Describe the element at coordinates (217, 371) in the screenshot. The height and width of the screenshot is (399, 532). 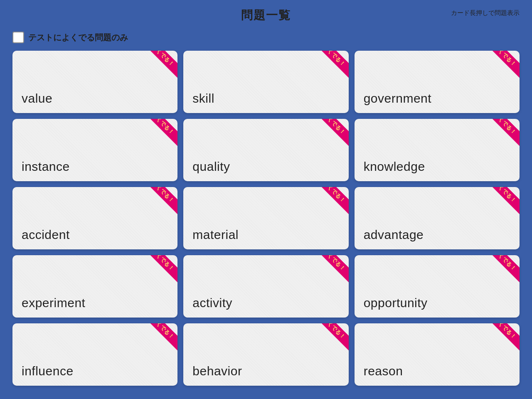
I see `card-word: behavior` at that location.